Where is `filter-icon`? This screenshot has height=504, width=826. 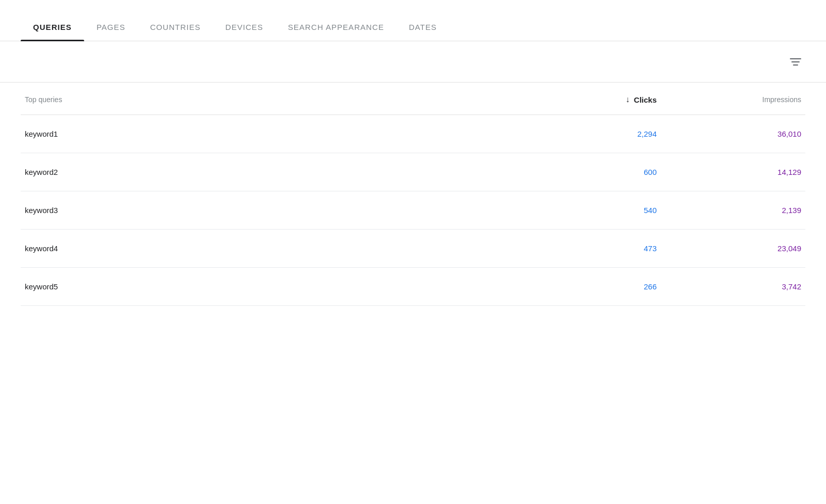 filter-icon is located at coordinates (796, 62).